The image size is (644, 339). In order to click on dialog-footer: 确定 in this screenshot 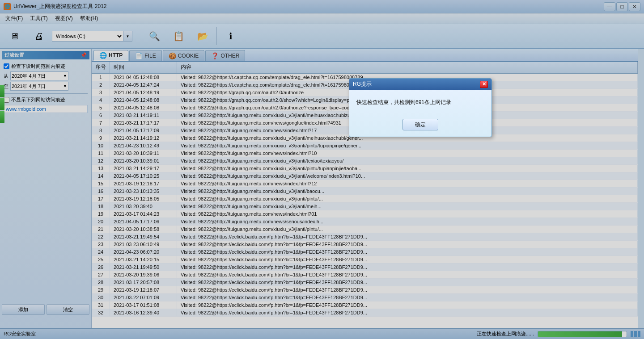, I will do `click(420, 126)`.